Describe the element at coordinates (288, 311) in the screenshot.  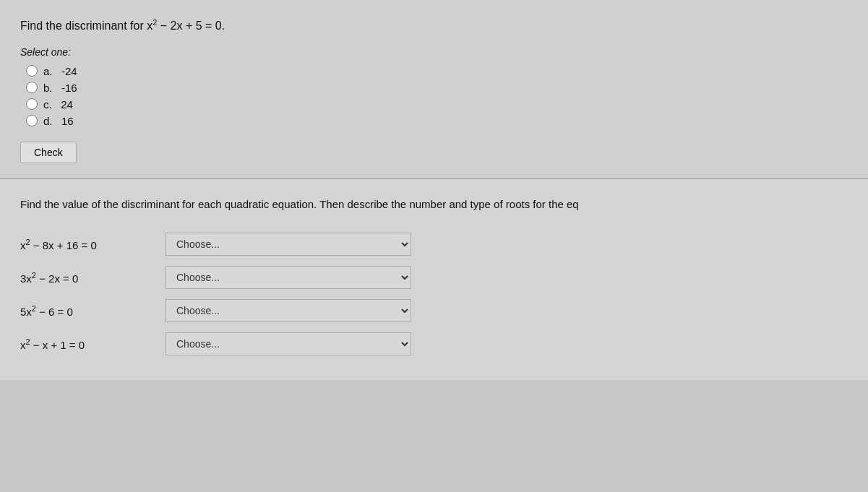
I see `choose-select-3: Choose...` at that location.